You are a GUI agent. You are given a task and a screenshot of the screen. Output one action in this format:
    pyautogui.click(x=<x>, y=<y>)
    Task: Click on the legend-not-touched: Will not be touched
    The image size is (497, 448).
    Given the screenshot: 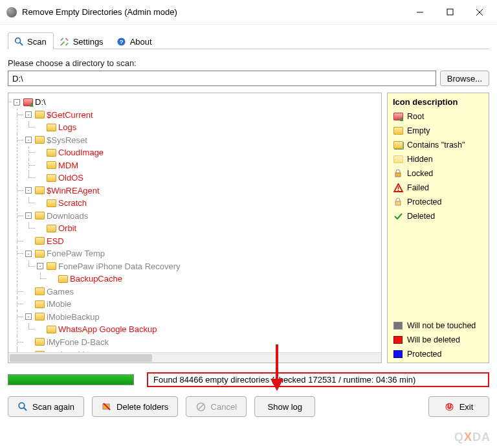 What is the action you would take?
    pyautogui.click(x=438, y=326)
    